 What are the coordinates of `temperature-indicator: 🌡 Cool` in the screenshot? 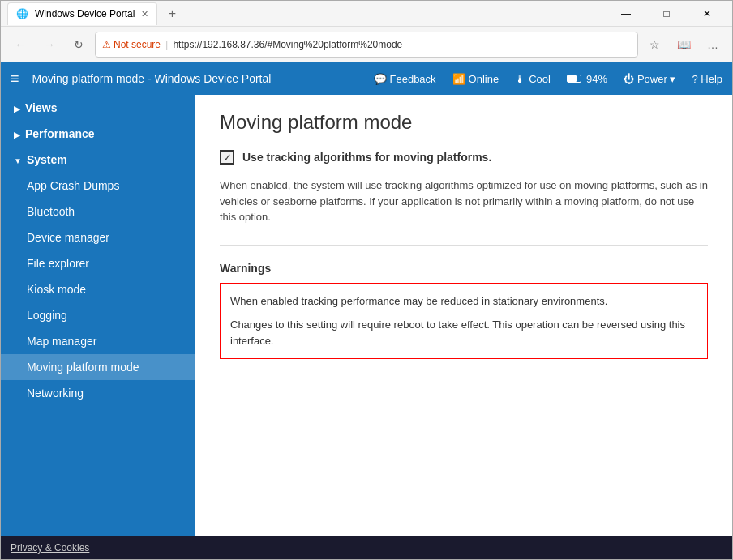 It's located at (533, 79).